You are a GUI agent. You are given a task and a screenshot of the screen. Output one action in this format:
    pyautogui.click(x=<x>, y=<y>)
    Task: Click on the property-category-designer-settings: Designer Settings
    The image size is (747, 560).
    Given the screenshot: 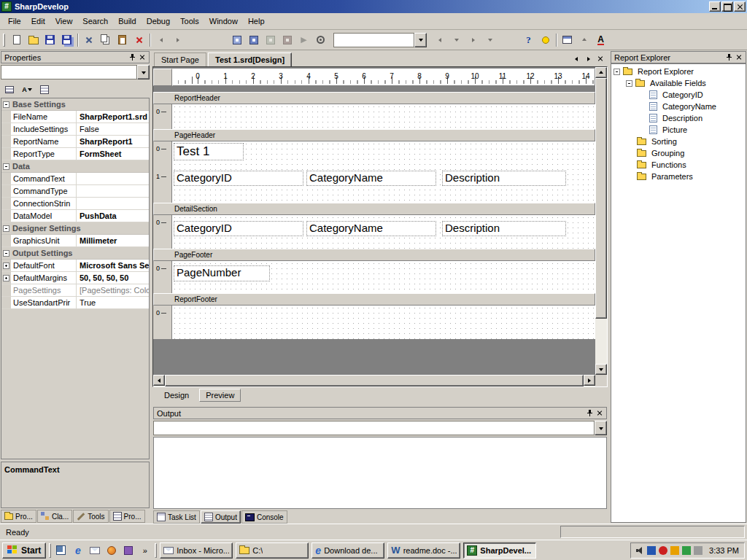 What is the action you would take?
    pyautogui.click(x=75, y=229)
    